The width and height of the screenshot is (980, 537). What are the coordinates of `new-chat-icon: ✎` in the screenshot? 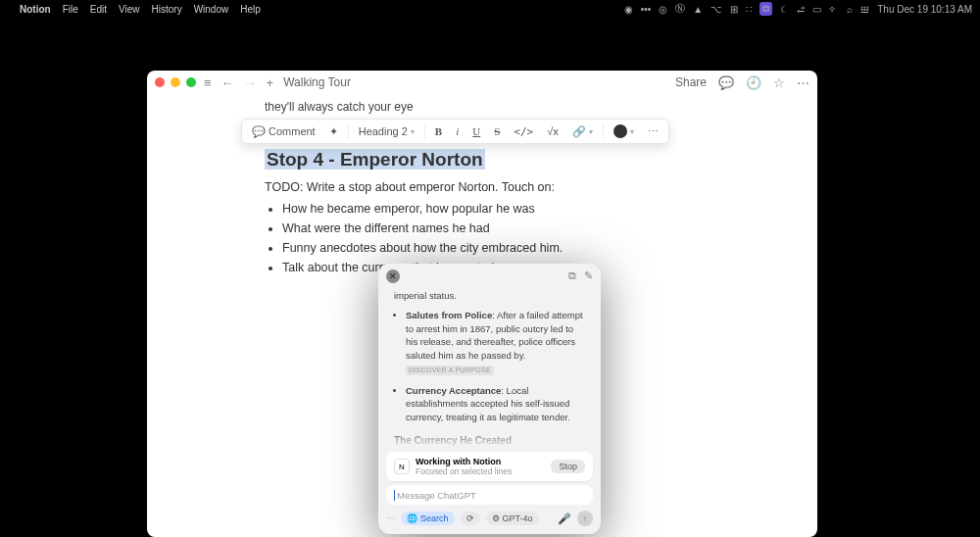 It's located at (588, 276).